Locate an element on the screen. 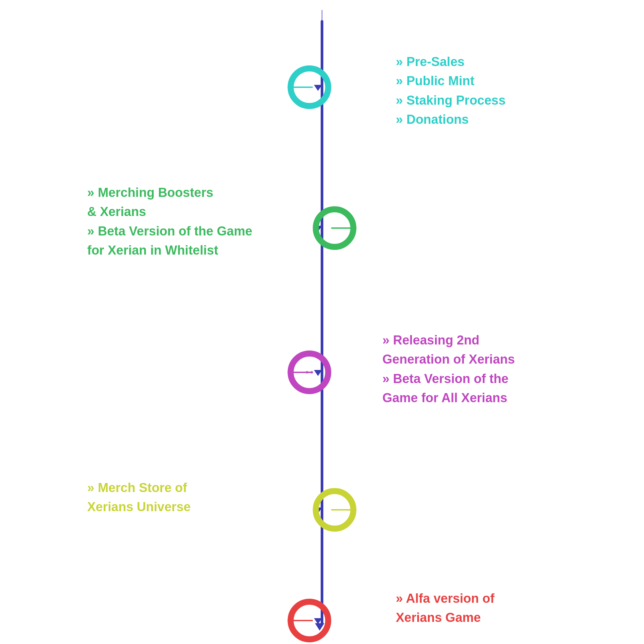 This screenshot has height=644, width=644. node-5-item-2: Xerians Game is located at coordinates (476, 618).